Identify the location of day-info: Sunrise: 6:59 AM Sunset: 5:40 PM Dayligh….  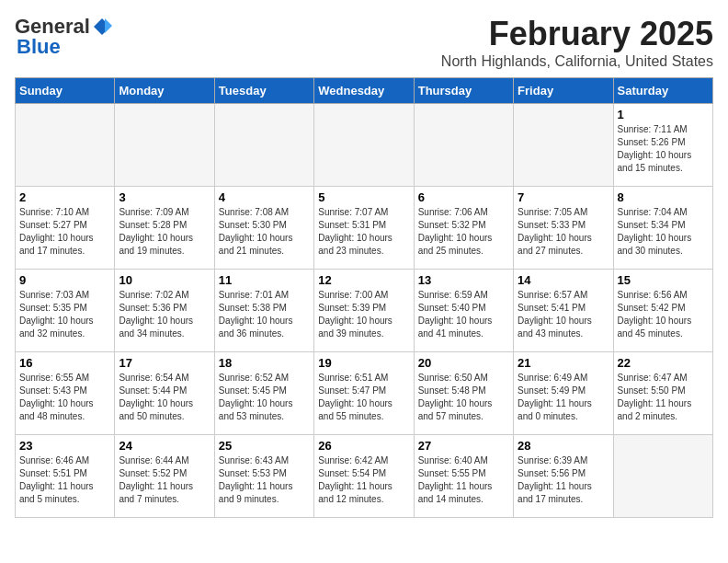
(463, 315).